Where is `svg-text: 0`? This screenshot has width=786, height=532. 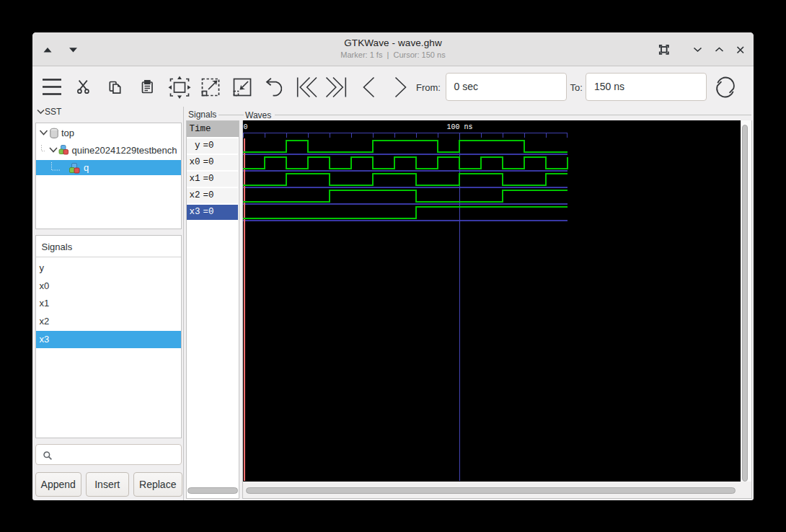
svg-text: 0 is located at coordinates (245, 127).